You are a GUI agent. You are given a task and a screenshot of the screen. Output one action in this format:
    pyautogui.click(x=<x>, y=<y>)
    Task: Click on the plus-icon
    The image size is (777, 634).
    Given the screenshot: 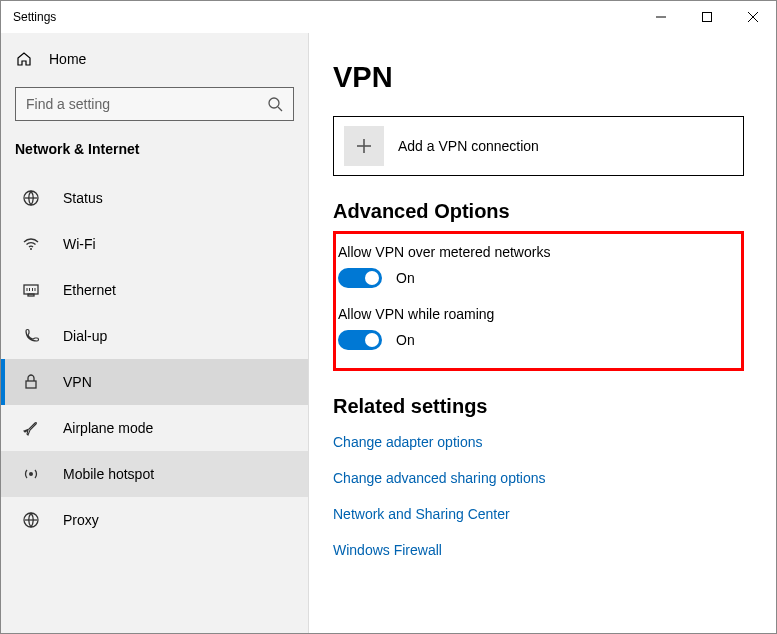 What is the action you would take?
    pyautogui.click(x=364, y=146)
    